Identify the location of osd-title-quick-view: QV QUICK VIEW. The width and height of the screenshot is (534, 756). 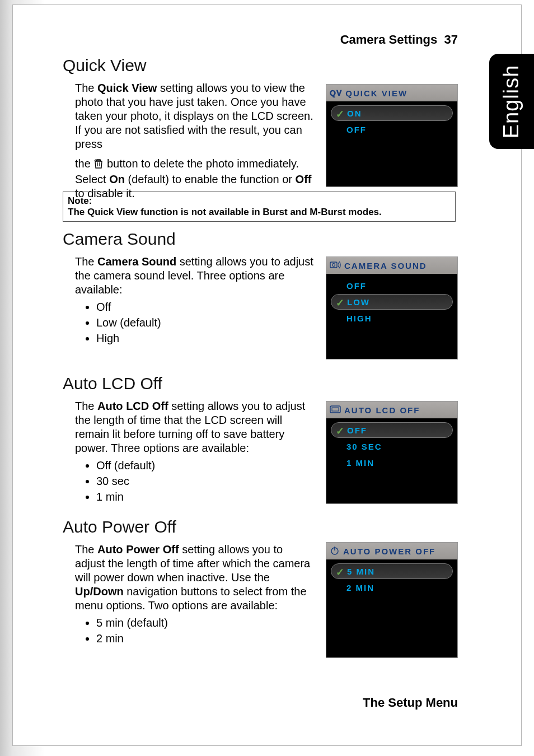
(392, 93).